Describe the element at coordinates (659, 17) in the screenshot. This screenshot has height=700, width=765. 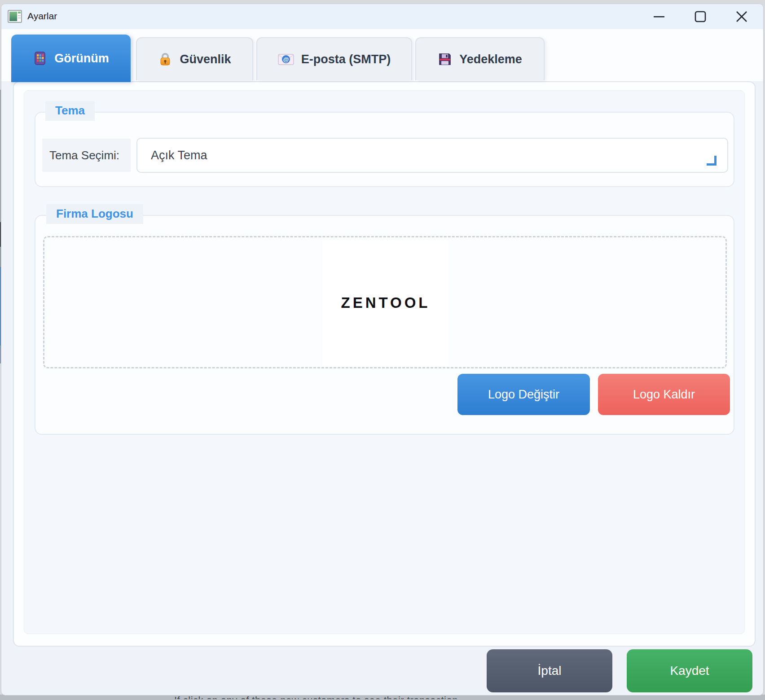
I see `minimize-icon` at that location.